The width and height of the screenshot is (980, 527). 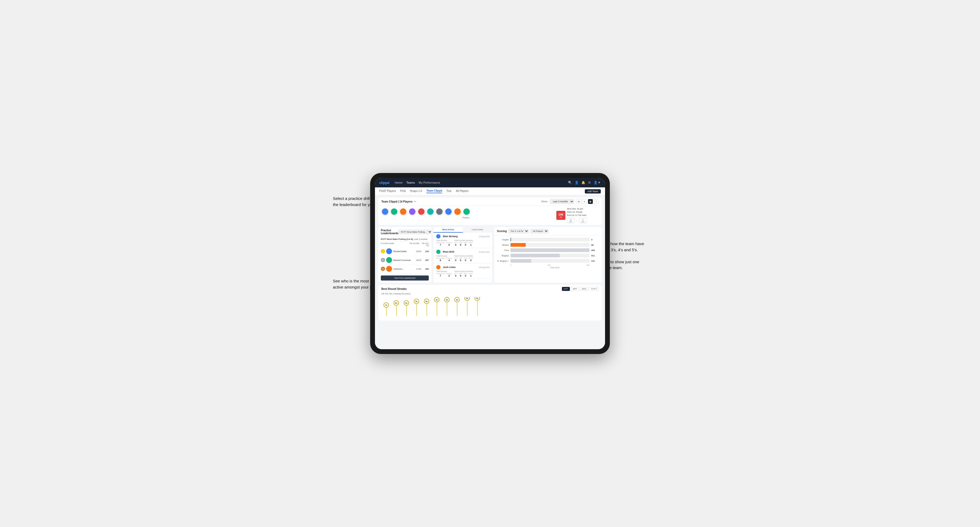 What do you see at coordinates (590, 183) in the screenshot?
I see `settings-icon: ⚙` at bounding box center [590, 183].